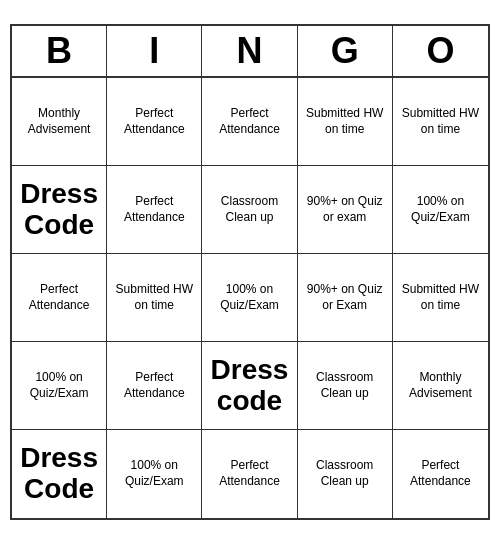  What do you see at coordinates (250, 386) in the screenshot?
I see `bingo-cell-17: Dress code` at bounding box center [250, 386].